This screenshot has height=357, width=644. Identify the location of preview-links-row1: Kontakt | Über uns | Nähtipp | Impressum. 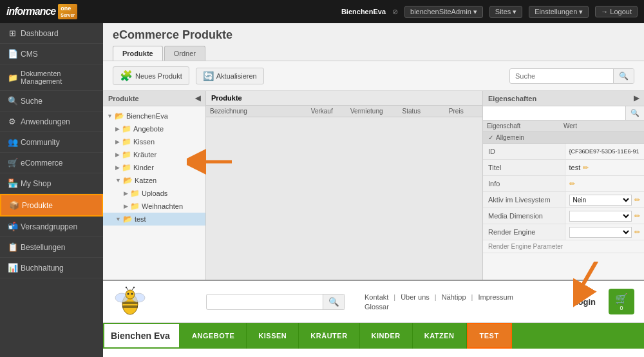
(439, 297).